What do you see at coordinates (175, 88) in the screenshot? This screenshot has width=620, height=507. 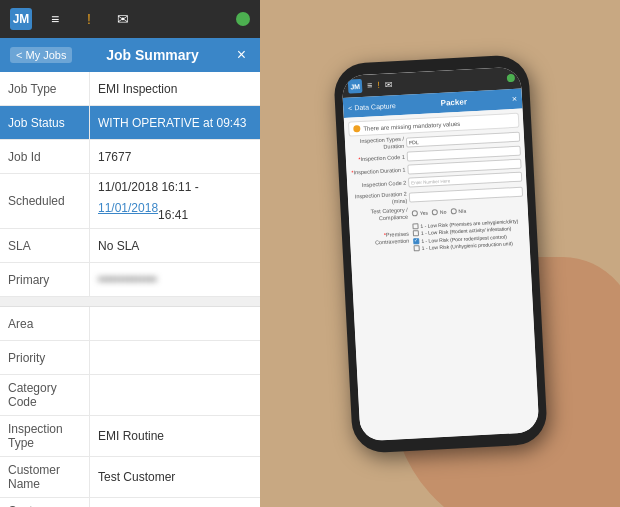 I see `field-value-0: EMI Inspection` at bounding box center [175, 88].